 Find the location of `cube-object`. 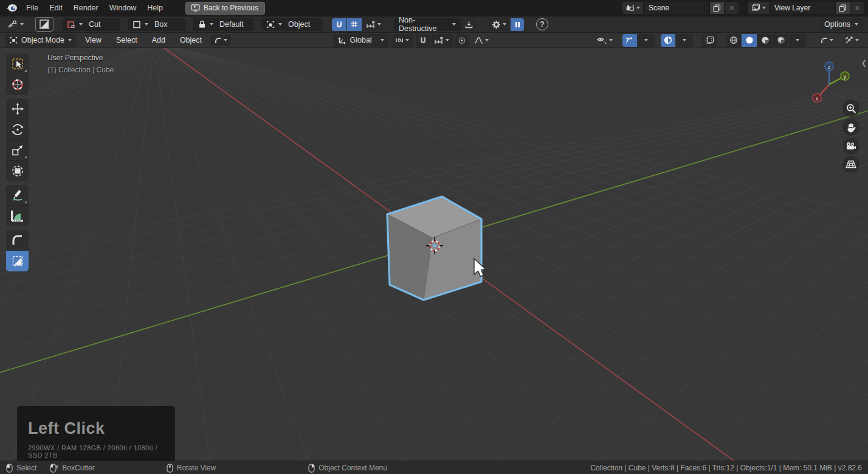

cube-object is located at coordinates (434, 248).